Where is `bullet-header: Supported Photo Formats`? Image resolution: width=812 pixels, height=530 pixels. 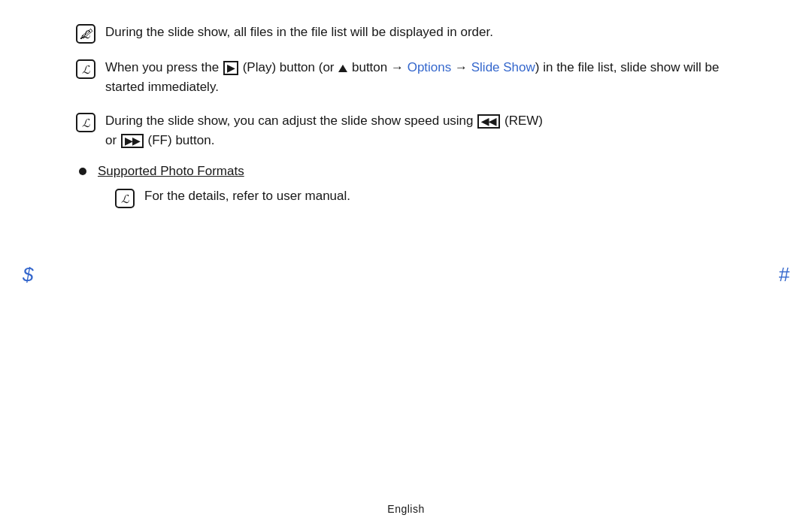 bullet-header: Supported Photo Formats is located at coordinates (414, 171).